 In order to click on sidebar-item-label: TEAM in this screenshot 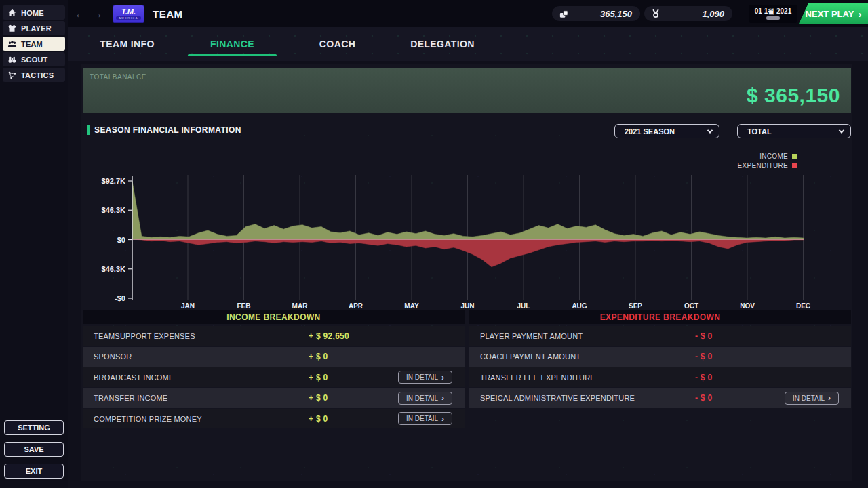, I will do `click(32, 44)`.